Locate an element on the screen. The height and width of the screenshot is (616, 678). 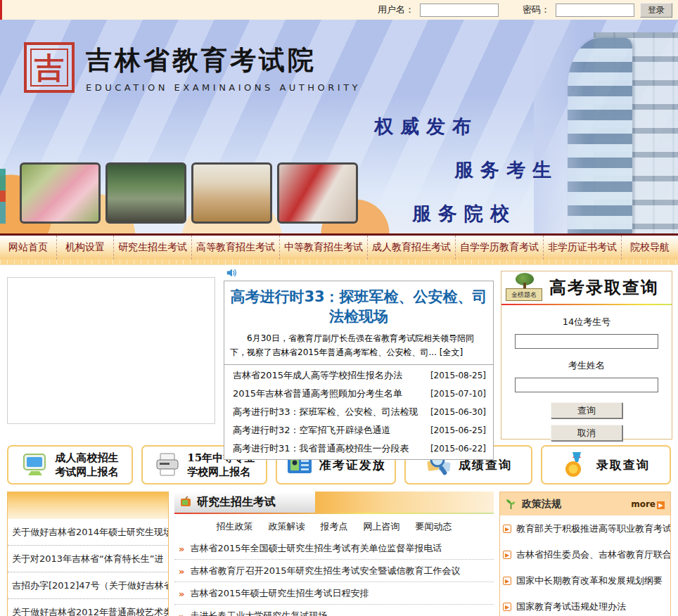
news-list: 吉林省2015年成人高等学校招生报名办法 [2015-08-25] 2015年吉… is located at coordinates (359, 412).